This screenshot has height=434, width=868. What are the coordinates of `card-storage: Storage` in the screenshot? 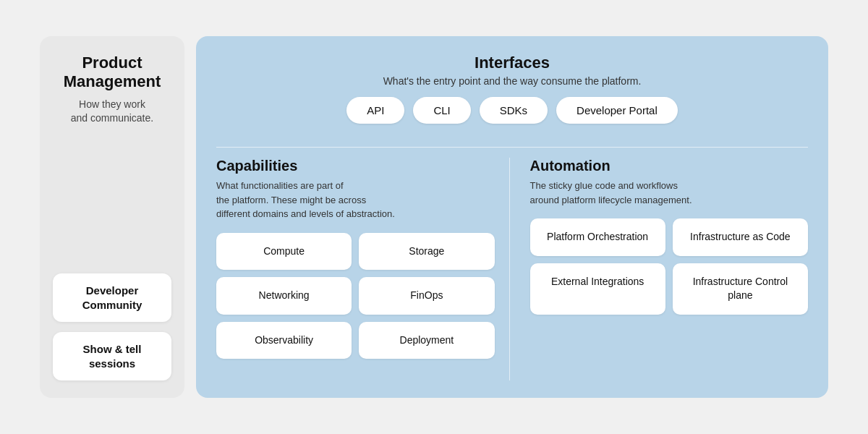 It's located at (427, 252).